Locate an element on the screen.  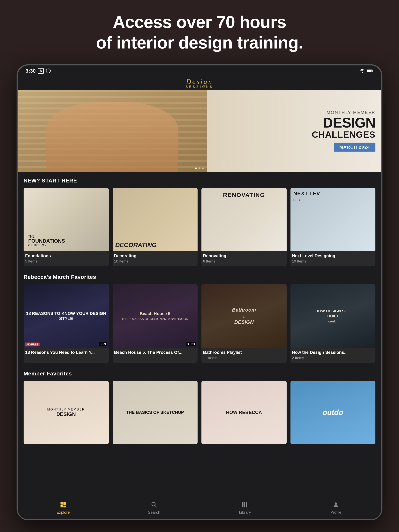
card-renovating: RENOVATING Renovating 6 Items is located at coordinates (244, 227).